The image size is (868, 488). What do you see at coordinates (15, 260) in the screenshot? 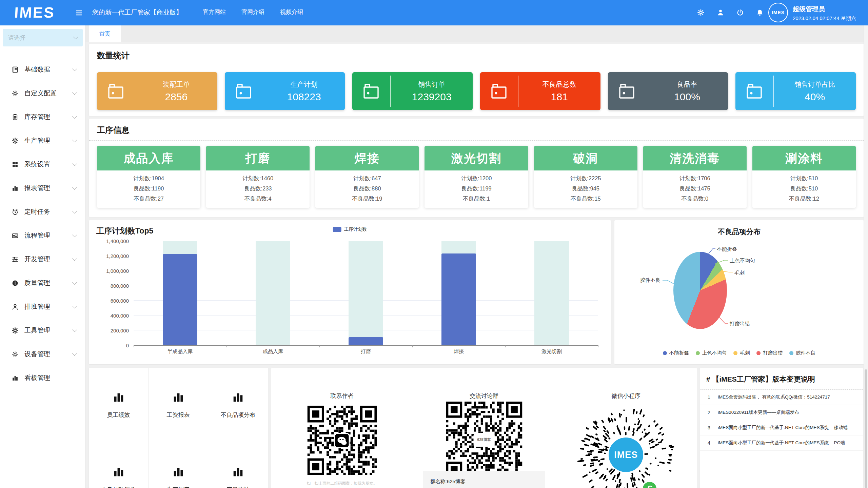
I see `sliders-icon` at bounding box center [15, 260].